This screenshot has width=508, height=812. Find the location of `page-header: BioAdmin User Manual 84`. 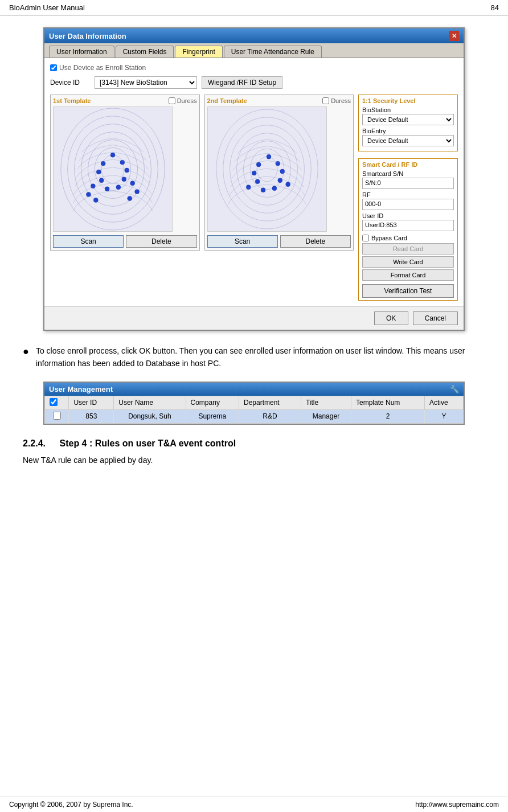

page-header: BioAdmin User Manual 84 is located at coordinates (254, 8).